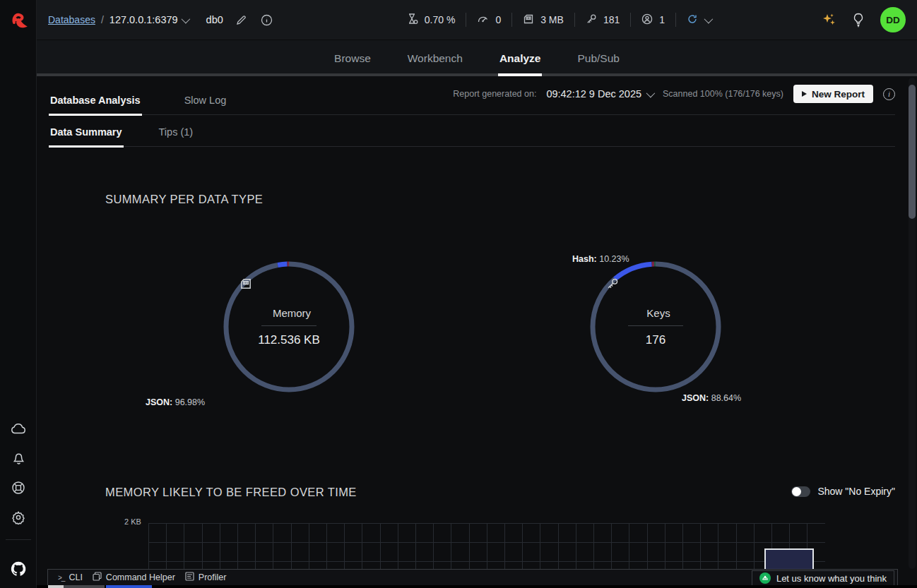 The width and height of the screenshot is (917, 588). What do you see at coordinates (231, 493) in the screenshot?
I see `expiry-section-title: MEMORY LIKELY TO BE FREED OVER TIME` at bounding box center [231, 493].